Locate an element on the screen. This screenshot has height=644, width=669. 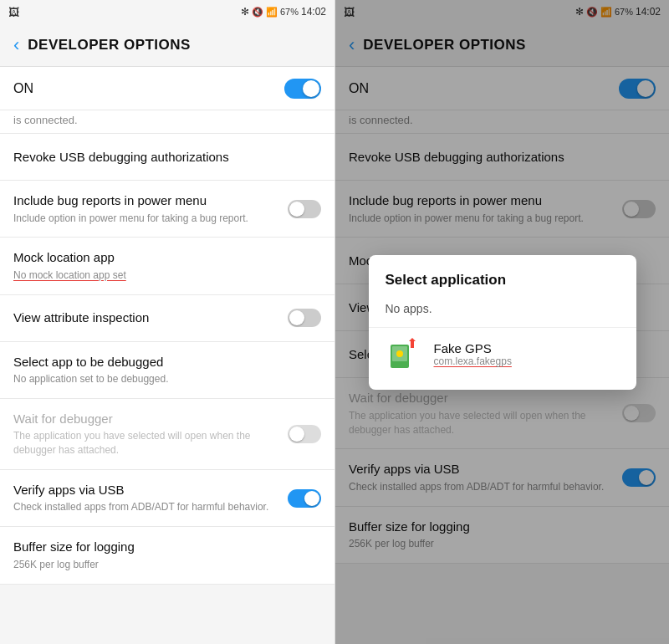
left-item-wait-debugger-content: Wait for debugger The application you ha… is located at coordinates (147, 434).